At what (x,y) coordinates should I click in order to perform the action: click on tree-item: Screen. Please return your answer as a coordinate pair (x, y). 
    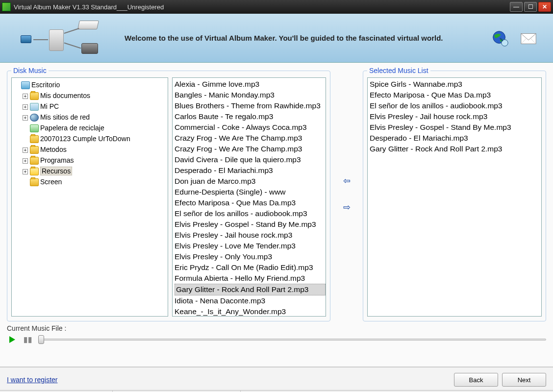
    Looking at the image, I should click on (95, 182).